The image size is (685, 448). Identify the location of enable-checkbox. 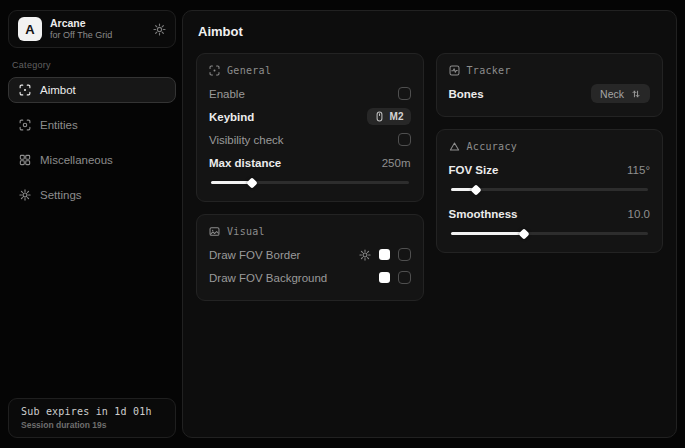
(404, 94).